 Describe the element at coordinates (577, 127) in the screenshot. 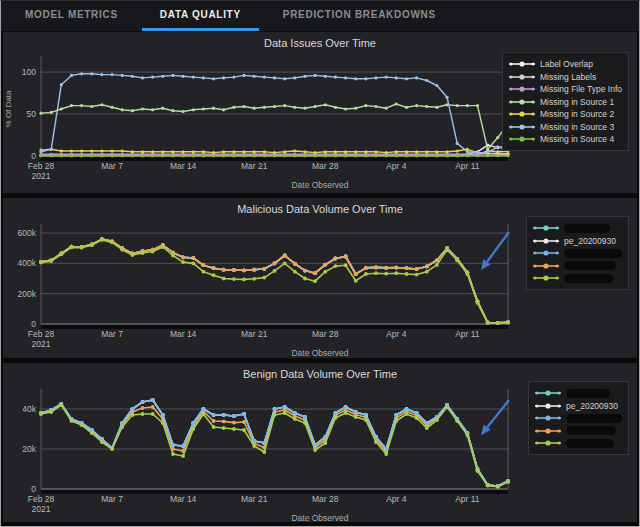

I see `legend-label: Missing in Source 3` at that location.